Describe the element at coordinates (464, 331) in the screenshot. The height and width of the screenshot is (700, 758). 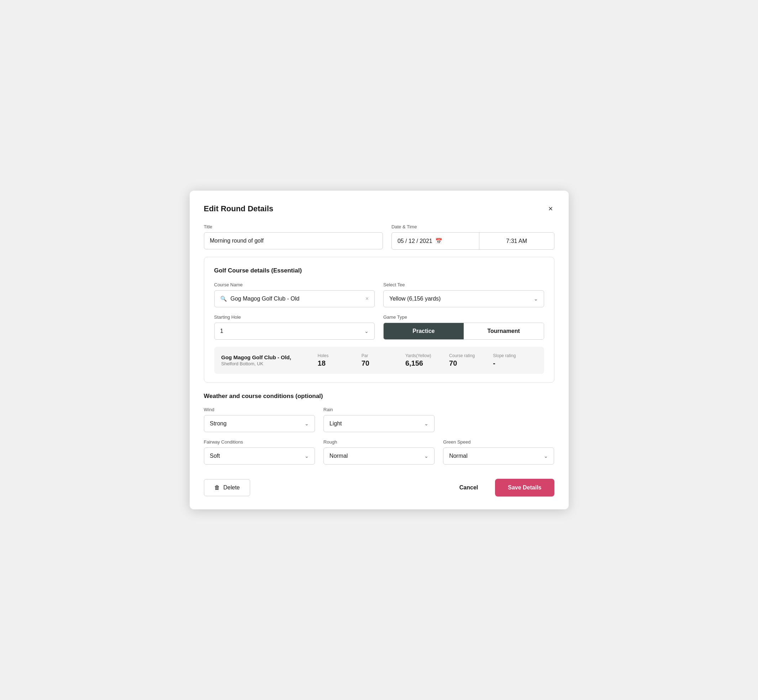
I see `game-type-toggle: Practice Tournament` at that location.